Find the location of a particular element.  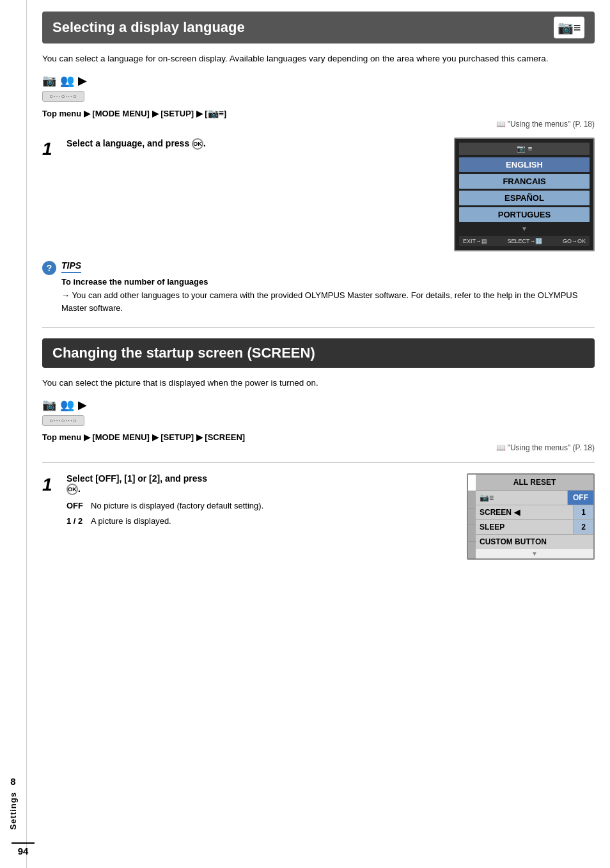

sidebar: 8 Settings is located at coordinates (13, 434).